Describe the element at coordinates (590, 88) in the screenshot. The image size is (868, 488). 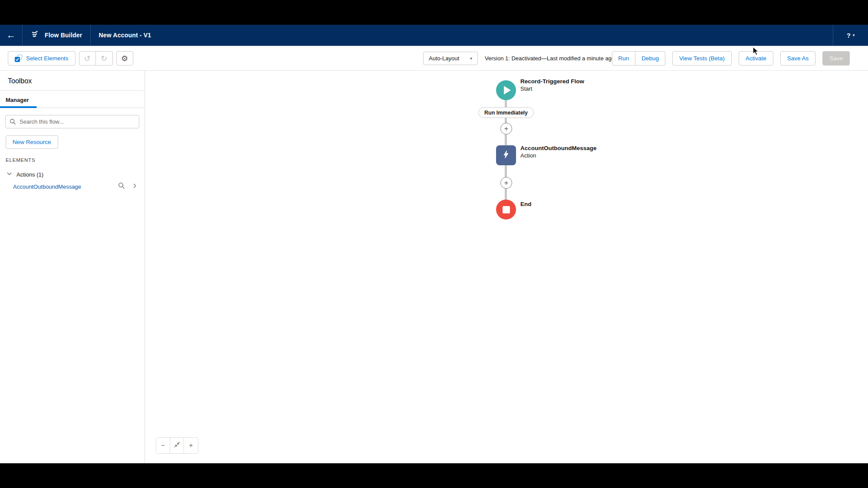
I see `node-subtitle: Start` at that location.